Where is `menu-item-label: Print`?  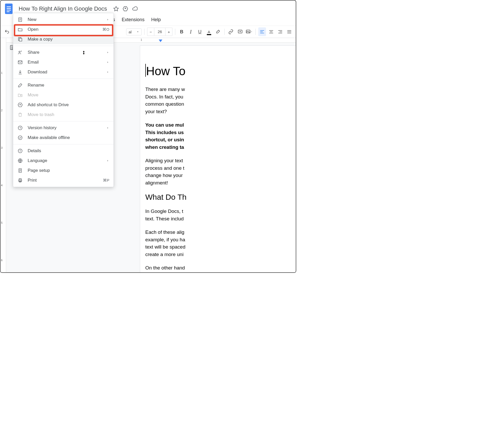 menu-item-label: Print is located at coordinates (63, 180).